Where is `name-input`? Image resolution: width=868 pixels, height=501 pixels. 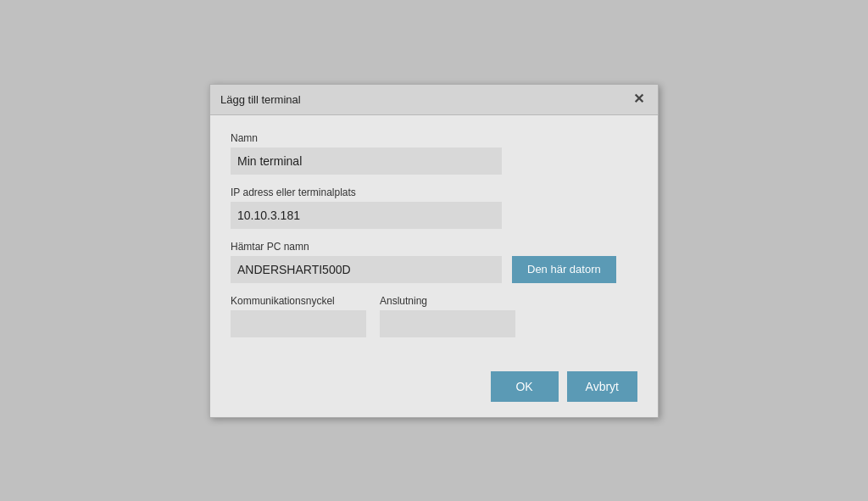 name-input is located at coordinates (366, 161).